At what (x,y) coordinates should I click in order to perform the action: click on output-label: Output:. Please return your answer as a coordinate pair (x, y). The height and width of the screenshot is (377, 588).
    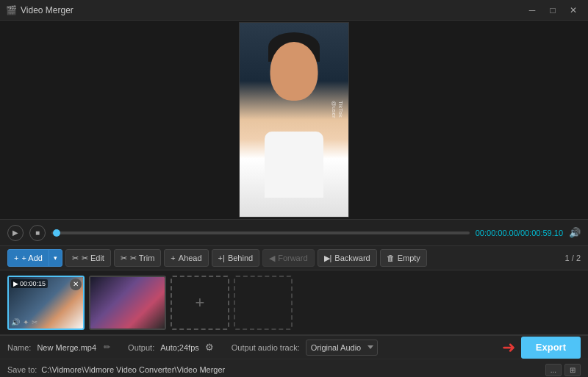
    Looking at the image, I should click on (141, 348).